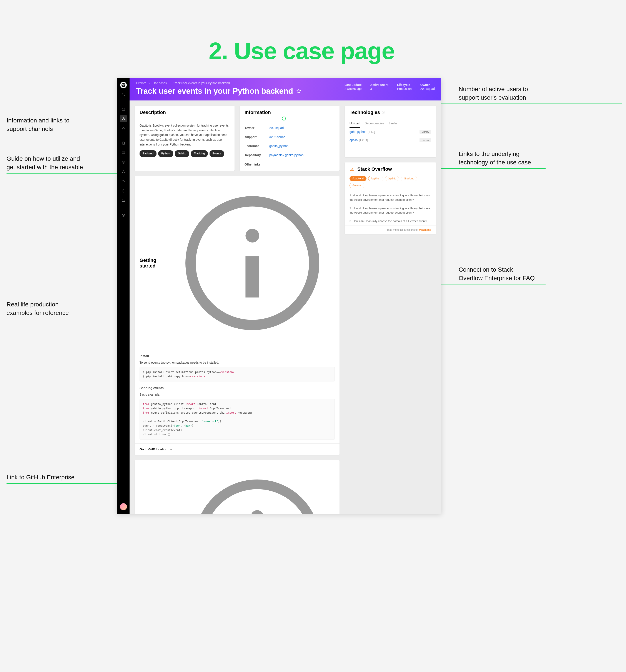 This screenshot has width=626, height=672. Describe the element at coordinates (299, 91) in the screenshot. I see `star-icon` at that location.